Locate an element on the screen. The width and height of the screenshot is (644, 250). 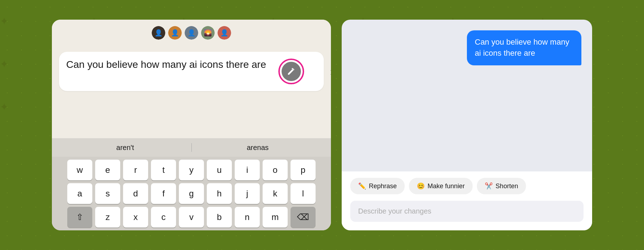
rephrase-button: ✏️ Rephrase is located at coordinates (377, 186).